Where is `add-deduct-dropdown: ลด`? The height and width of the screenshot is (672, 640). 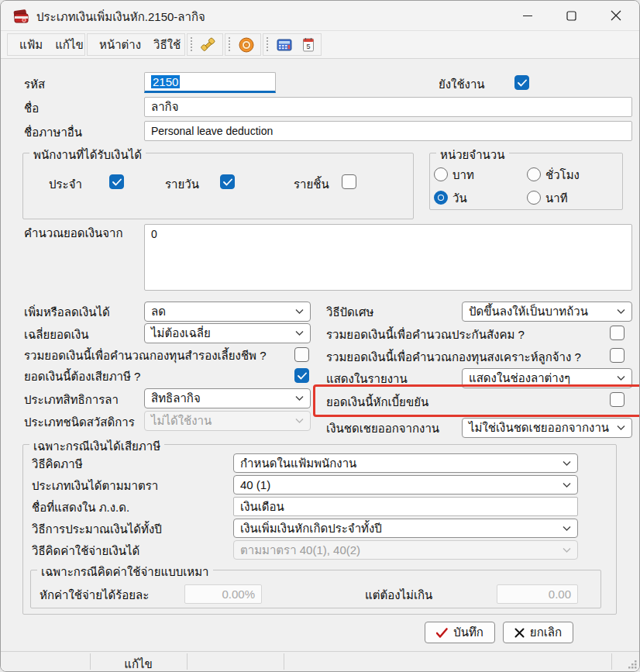
add-deduct-dropdown: ลด is located at coordinates (228, 312).